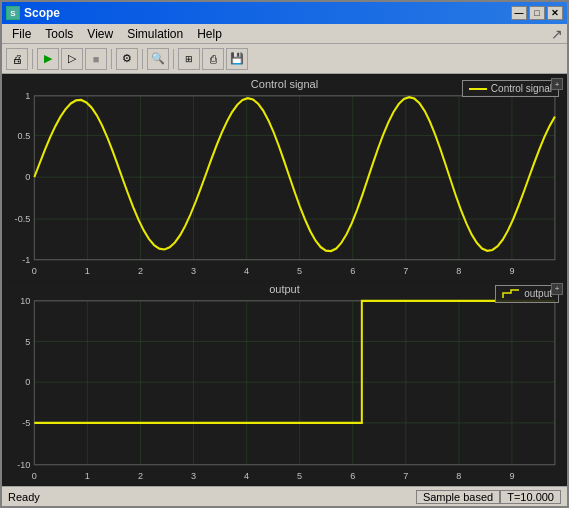 The height and width of the screenshot is (508, 569). Describe the element at coordinates (557, 34) in the screenshot. I see `detach-icon: ↗` at that location.